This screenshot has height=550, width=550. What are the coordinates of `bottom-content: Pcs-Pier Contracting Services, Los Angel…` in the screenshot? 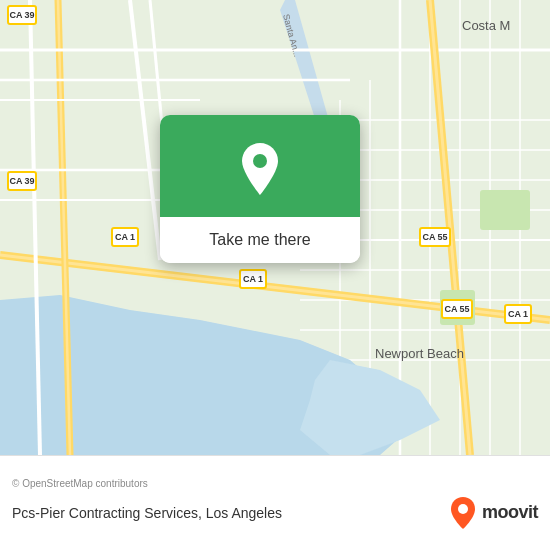 It's located at (275, 513).